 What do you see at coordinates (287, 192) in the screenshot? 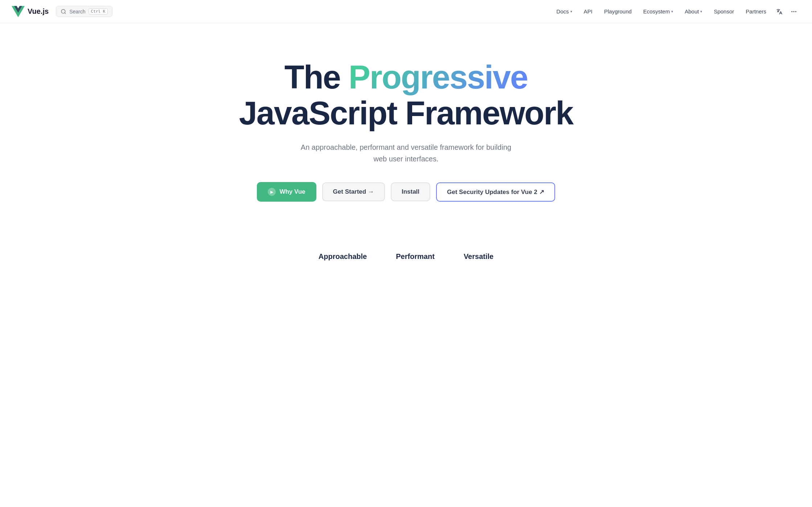
I see `why-vue-button: ▶ Why Vue` at bounding box center [287, 192].